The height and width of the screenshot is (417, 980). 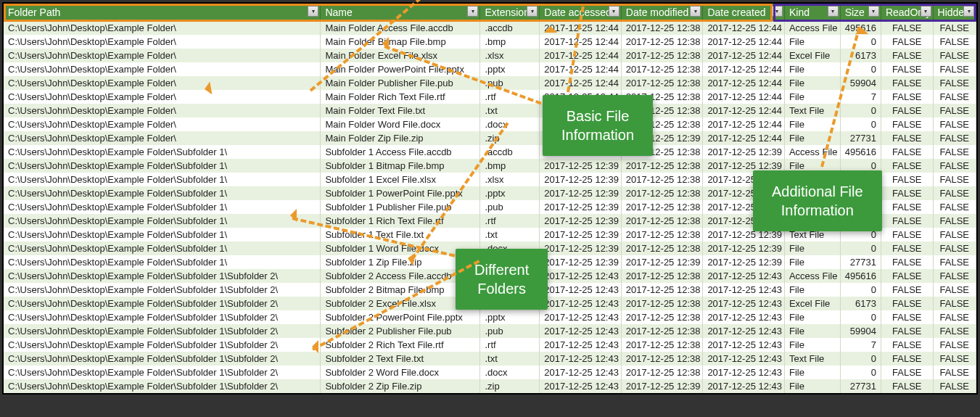 I want to click on cell-name: Main Folder Bitmap File.bmp, so click(x=400, y=42).